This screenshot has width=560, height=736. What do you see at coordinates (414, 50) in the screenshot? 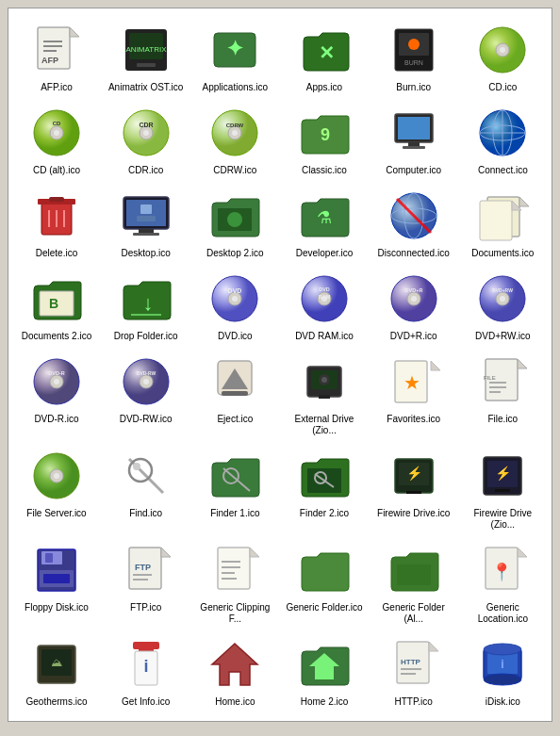
I see `burn-icon: BURN` at bounding box center [414, 50].